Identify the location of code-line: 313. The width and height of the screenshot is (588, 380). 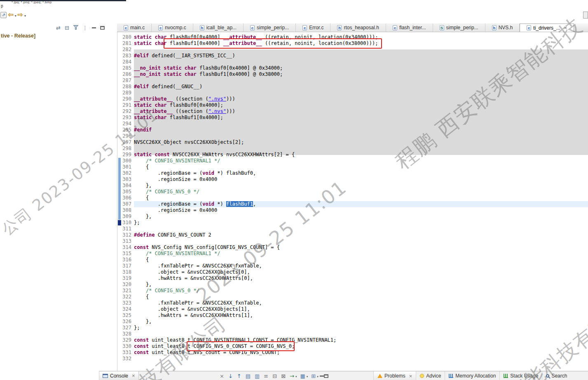
(353, 242).